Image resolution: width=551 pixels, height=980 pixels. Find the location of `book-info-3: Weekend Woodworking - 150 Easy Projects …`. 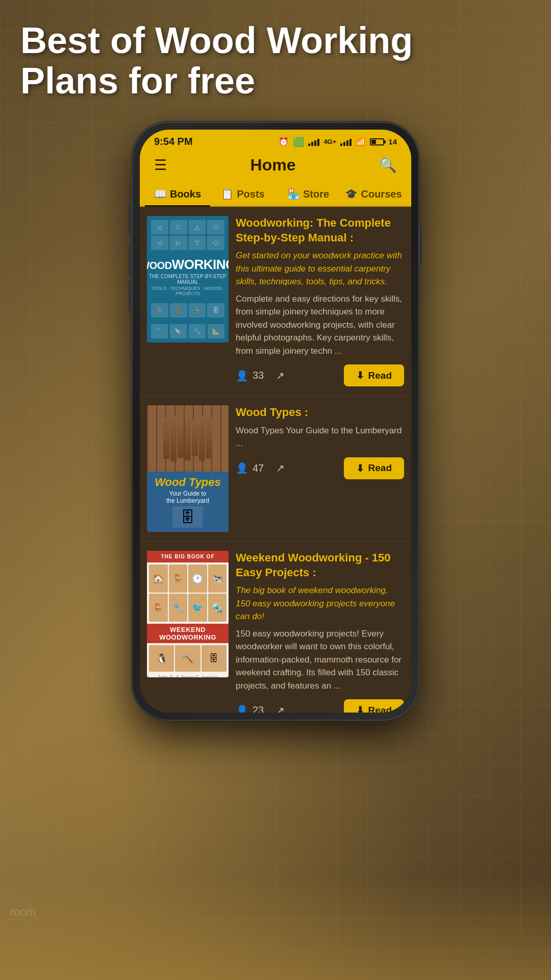

book-info-3: Weekend Woodworking - 150 Easy Projects … is located at coordinates (320, 632).